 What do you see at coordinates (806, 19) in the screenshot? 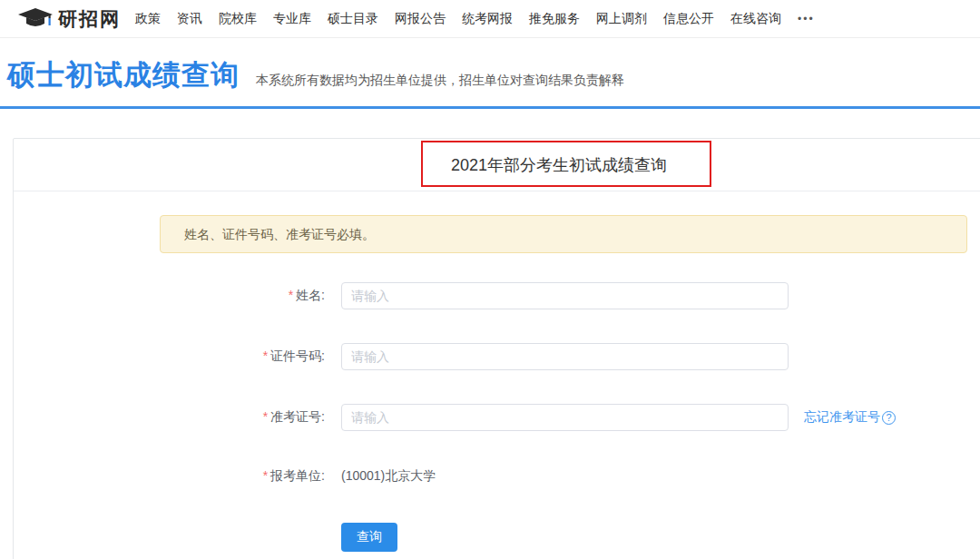
I see `nav-item-more: •••` at bounding box center [806, 19].